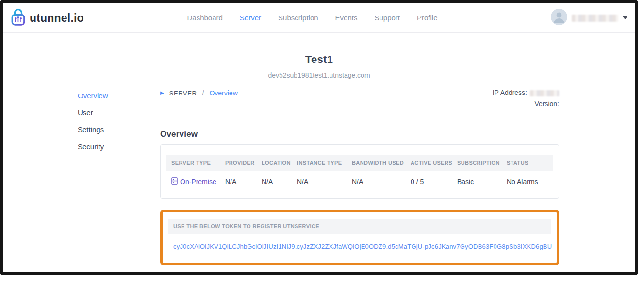 This screenshot has height=281, width=644. I want to click on sidebar-item-user: User, so click(114, 112).